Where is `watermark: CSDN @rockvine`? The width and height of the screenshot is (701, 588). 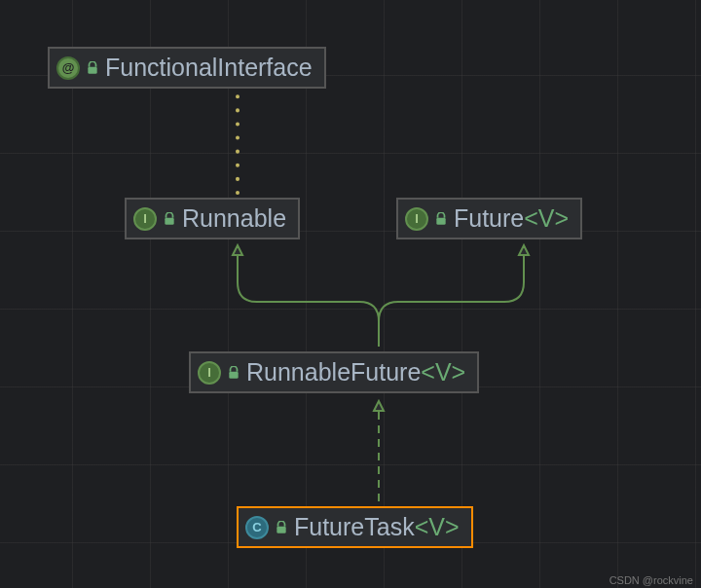
watermark: CSDN @rockvine is located at coordinates (651, 580).